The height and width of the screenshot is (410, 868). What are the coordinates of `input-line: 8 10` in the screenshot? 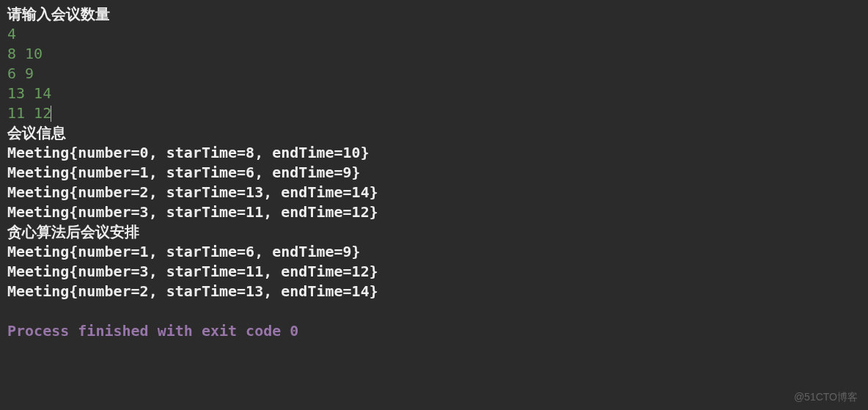 It's located at (434, 54).